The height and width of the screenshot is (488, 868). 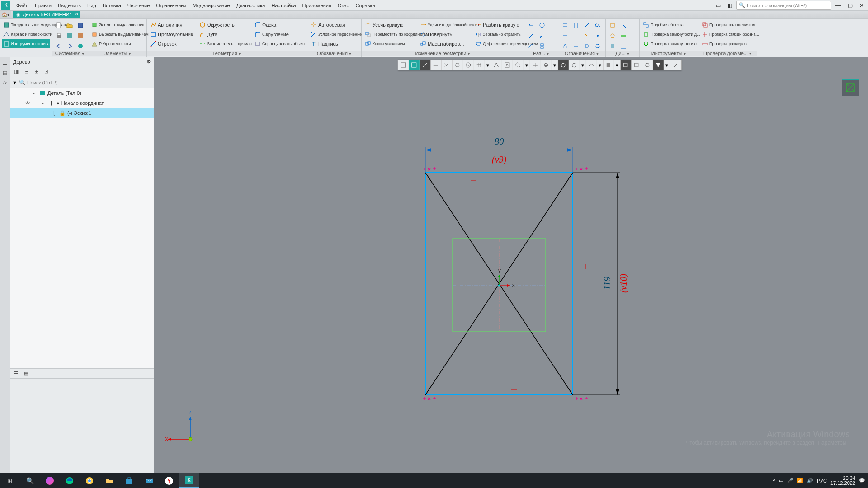 I want to click on vtb-filter-dd: ▾, so click(x=667, y=65).